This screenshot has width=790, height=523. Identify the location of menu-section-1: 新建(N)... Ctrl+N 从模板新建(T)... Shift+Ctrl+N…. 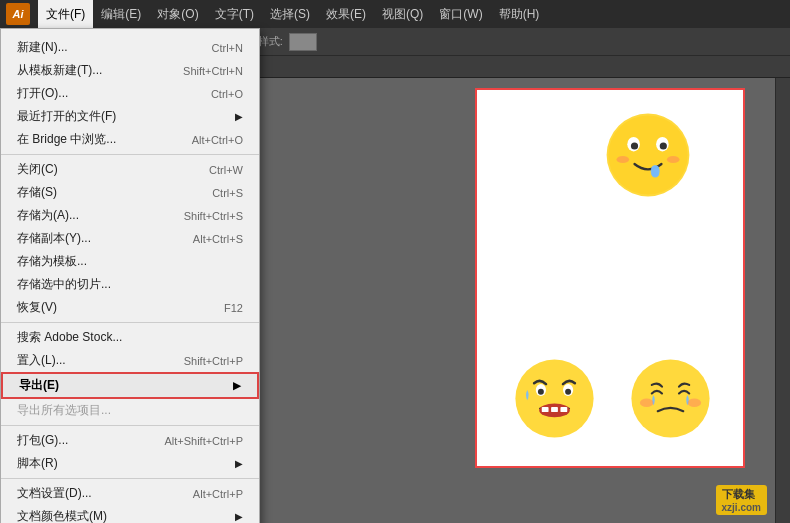
(130, 94).